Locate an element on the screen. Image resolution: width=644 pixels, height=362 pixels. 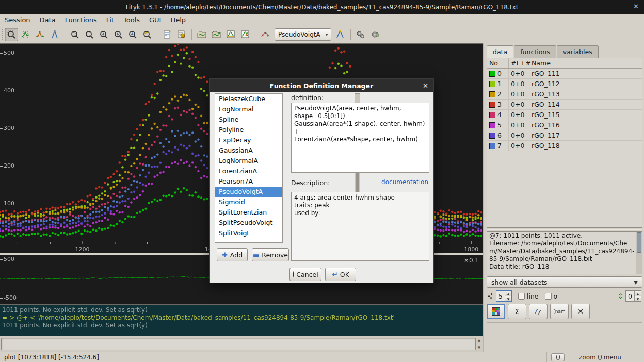
scroll-down-icon: ▼ is located at coordinates (479, 348).